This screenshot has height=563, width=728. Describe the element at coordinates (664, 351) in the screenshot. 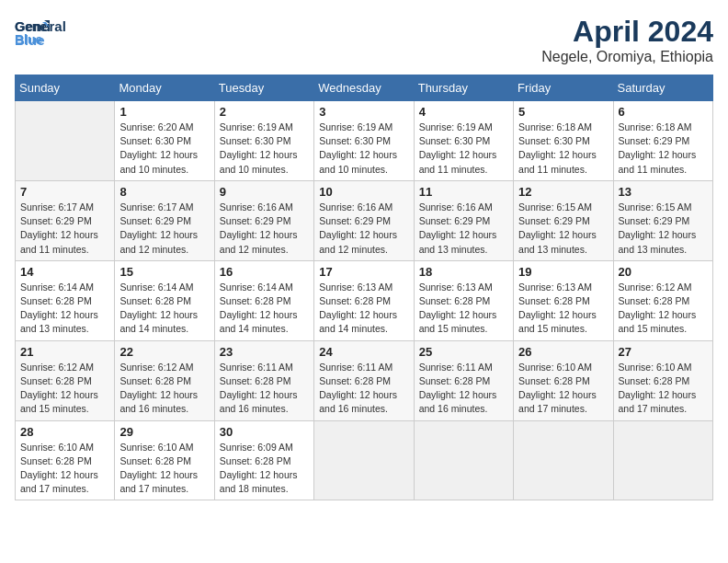

I see `day-number: 27` at that location.